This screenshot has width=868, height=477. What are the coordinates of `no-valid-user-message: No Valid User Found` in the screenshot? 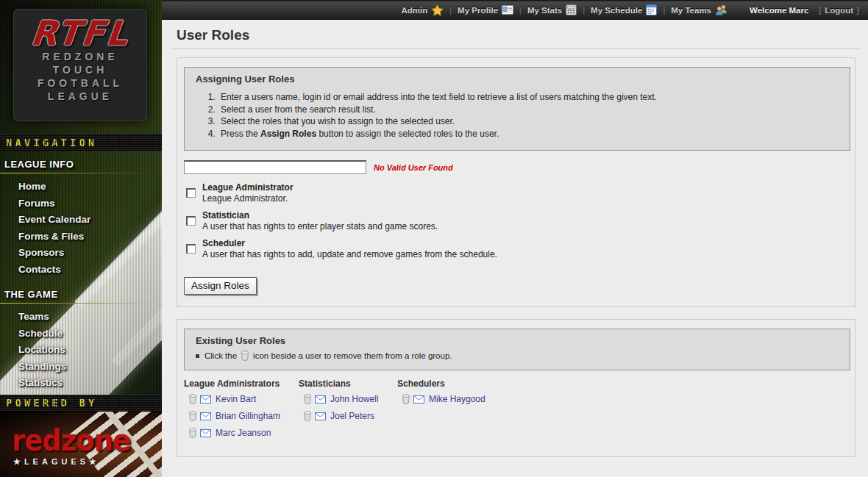 It's located at (413, 168).